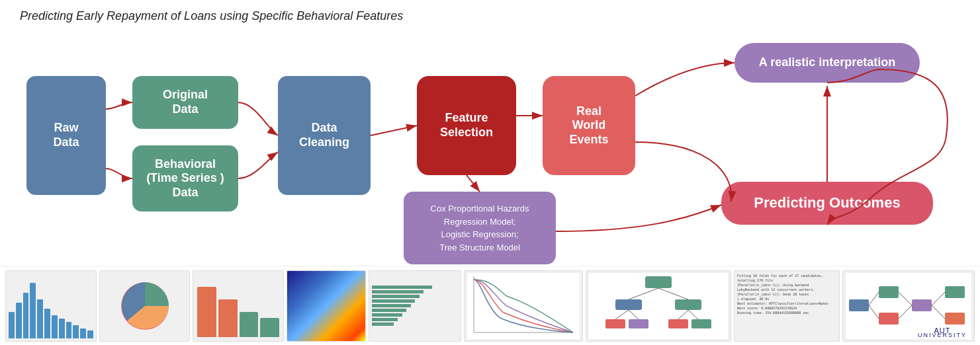 Image resolution: width=980 pixels, height=345 pixels. Describe the element at coordinates (827, 204) in the screenshot. I see `predicting-outcomes-box: Predicting Outcomes` at that location.